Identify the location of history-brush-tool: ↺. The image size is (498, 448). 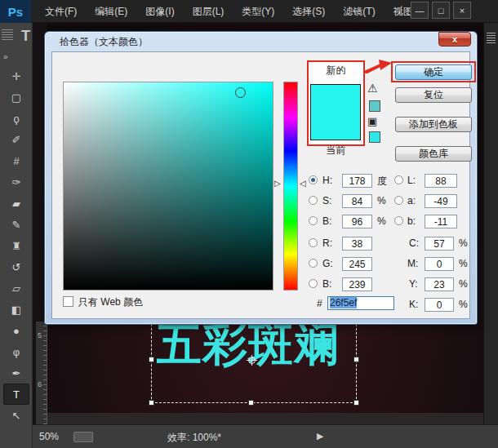
(16, 267).